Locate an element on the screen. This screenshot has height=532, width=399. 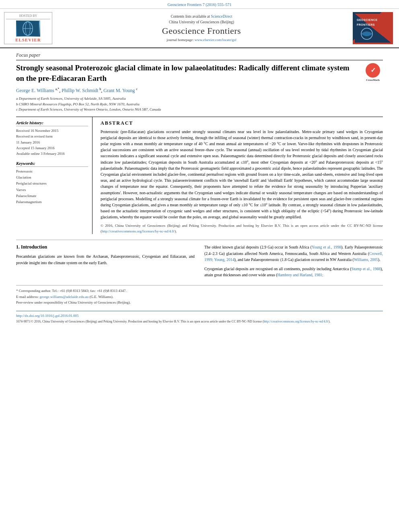
ref-williams-2005: Williams, 2005 is located at coordinates (366, 260).